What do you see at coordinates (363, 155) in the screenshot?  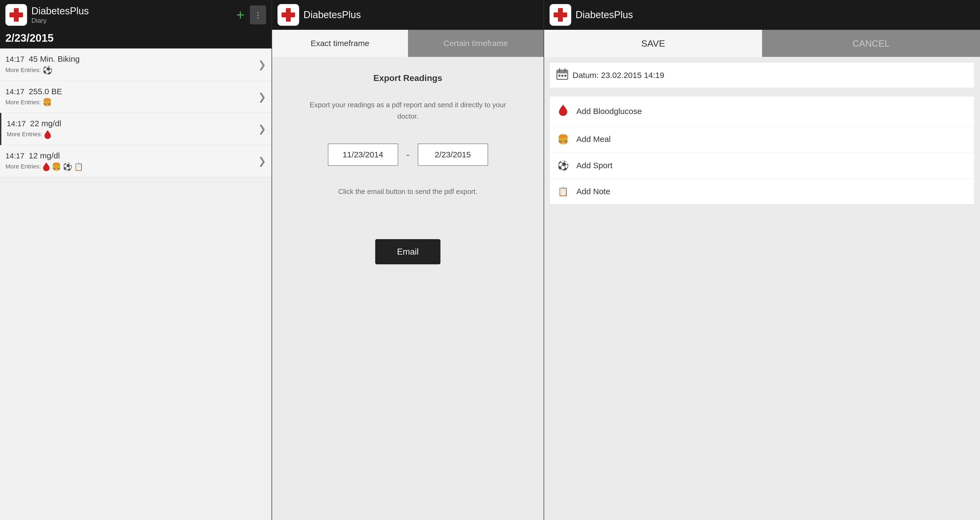 I see `start-date-input: 11/23/2014` at bounding box center [363, 155].